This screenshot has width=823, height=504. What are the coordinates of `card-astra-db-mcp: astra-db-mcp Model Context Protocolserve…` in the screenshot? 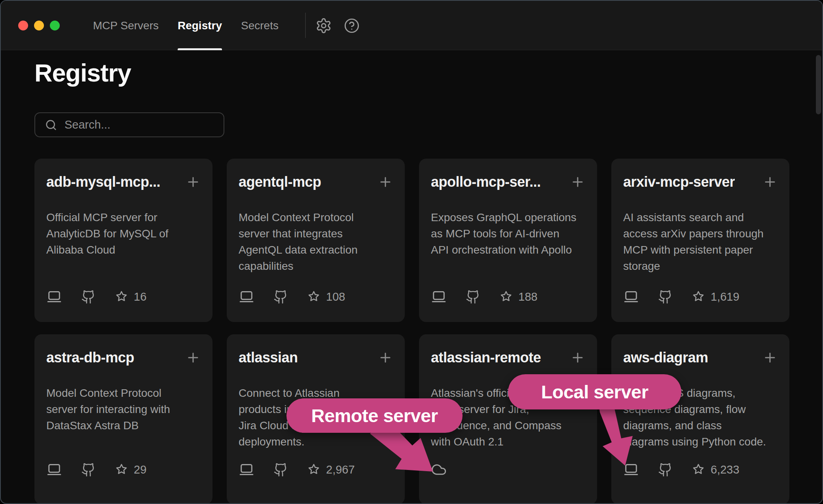 It's located at (123, 419).